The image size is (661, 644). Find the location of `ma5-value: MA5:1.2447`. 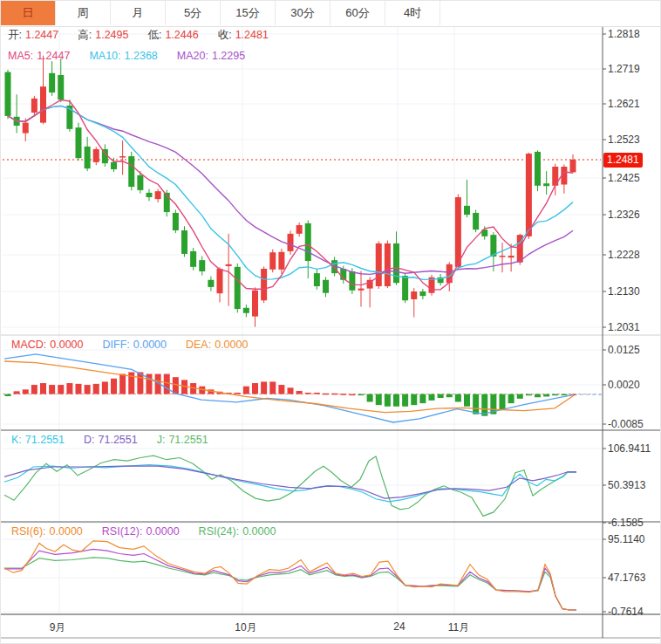

ma5-value: MA5:1.2447 is located at coordinates (38, 56).